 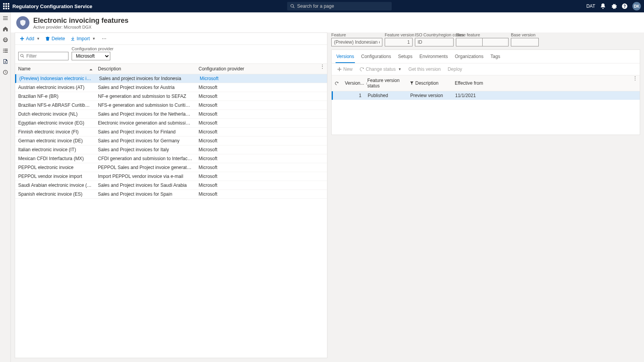 What do you see at coordinates (625, 6) in the screenshot?
I see `help-icon` at bounding box center [625, 6].